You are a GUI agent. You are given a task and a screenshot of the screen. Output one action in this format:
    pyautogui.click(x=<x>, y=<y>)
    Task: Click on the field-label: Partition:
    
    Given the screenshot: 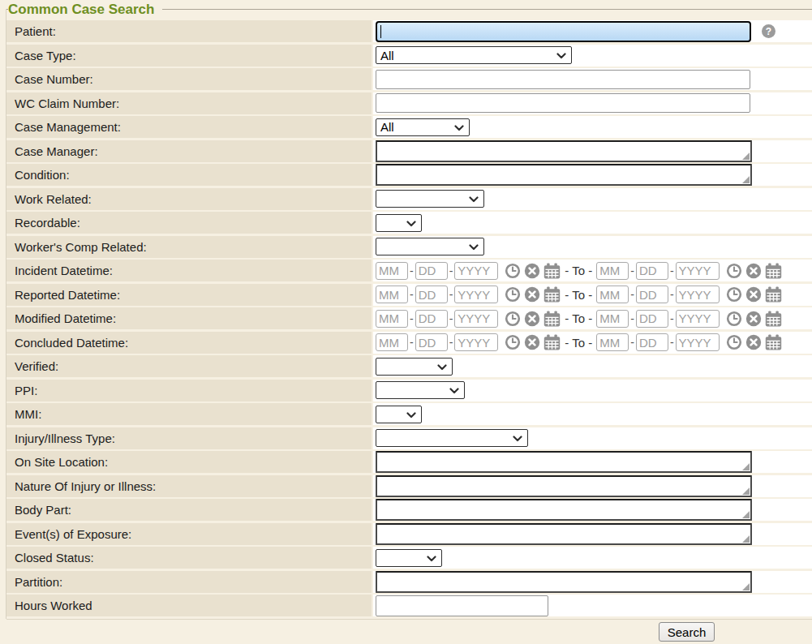 What is the action you would take?
    pyautogui.click(x=189, y=582)
    